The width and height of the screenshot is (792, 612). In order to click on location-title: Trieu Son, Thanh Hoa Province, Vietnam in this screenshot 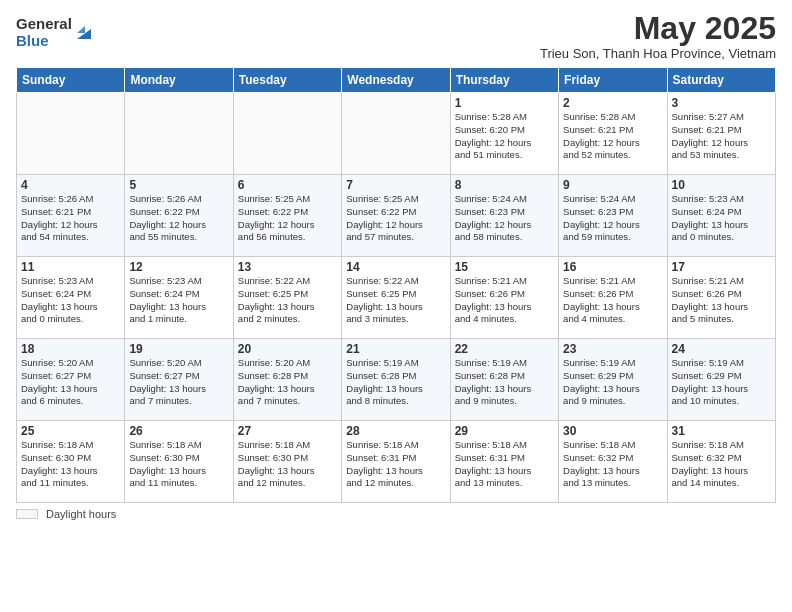, I will do `click(658, 54)`.